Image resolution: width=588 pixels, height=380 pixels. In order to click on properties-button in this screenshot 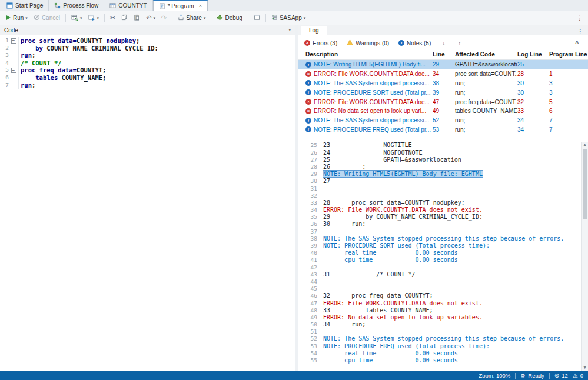, I will do `click(257, 18)`.